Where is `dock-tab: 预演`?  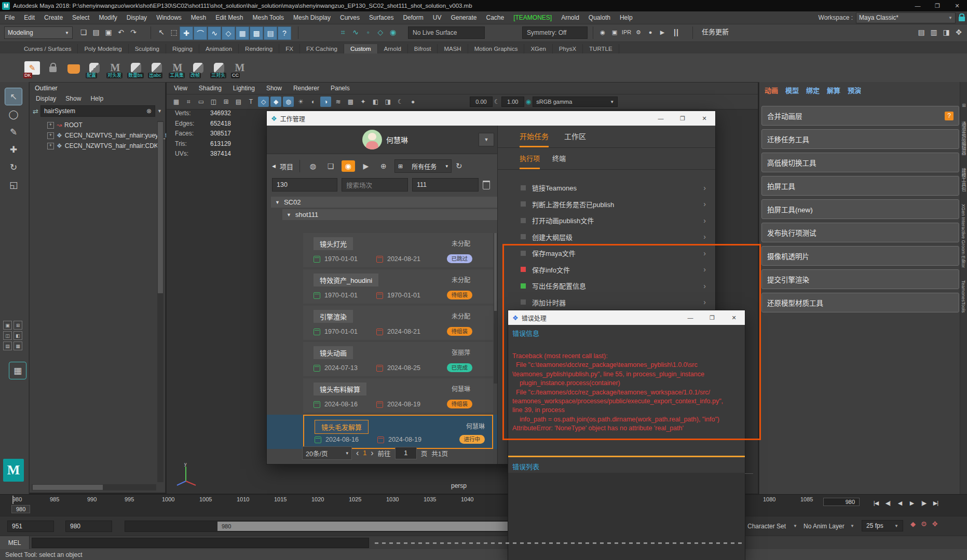 dock-tab: 预演 is located at coordinates (854, 90).